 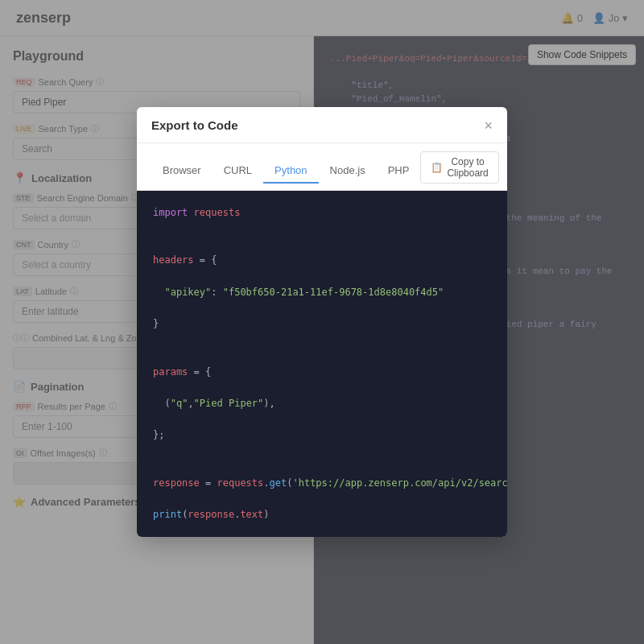 I want to click on clipboard-icon: 📋, so click(x=436, y=167).